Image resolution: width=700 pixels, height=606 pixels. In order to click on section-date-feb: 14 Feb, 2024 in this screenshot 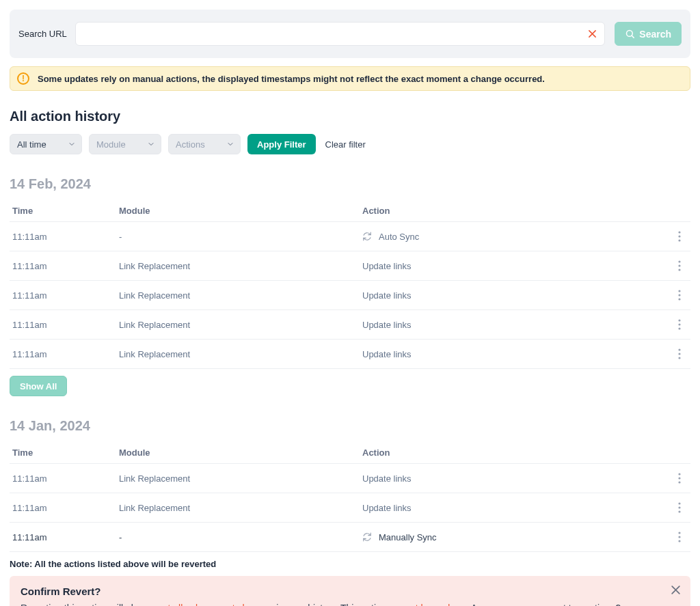, I will do `click(350, 184)`.